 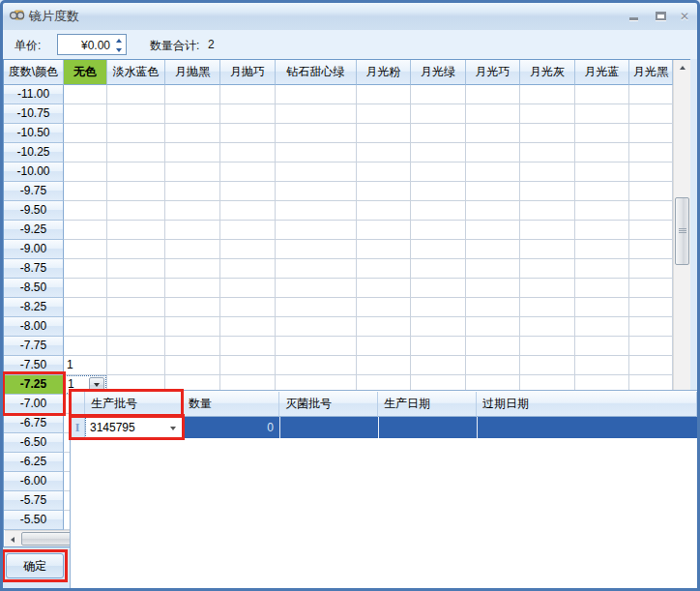 I want to click on column-header-7: 月光绿, so click(x=439, y=73).